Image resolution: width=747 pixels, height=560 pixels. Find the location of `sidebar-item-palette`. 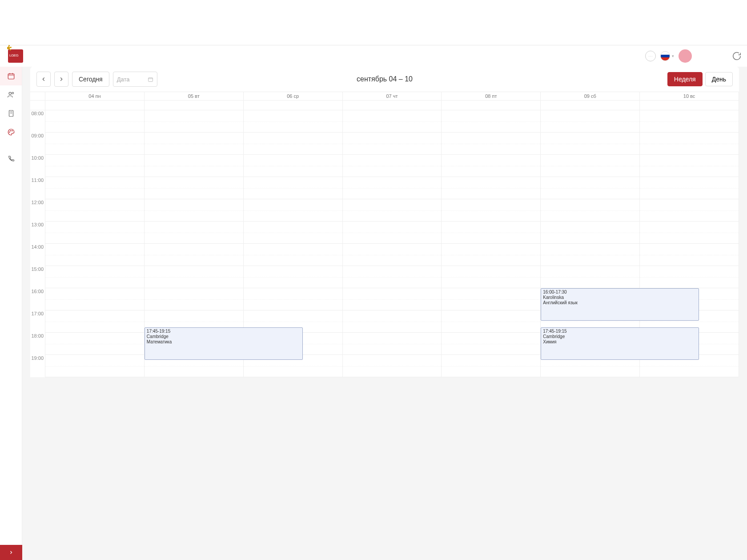

sidebar-item-palette is located at coordinates (11, 132).